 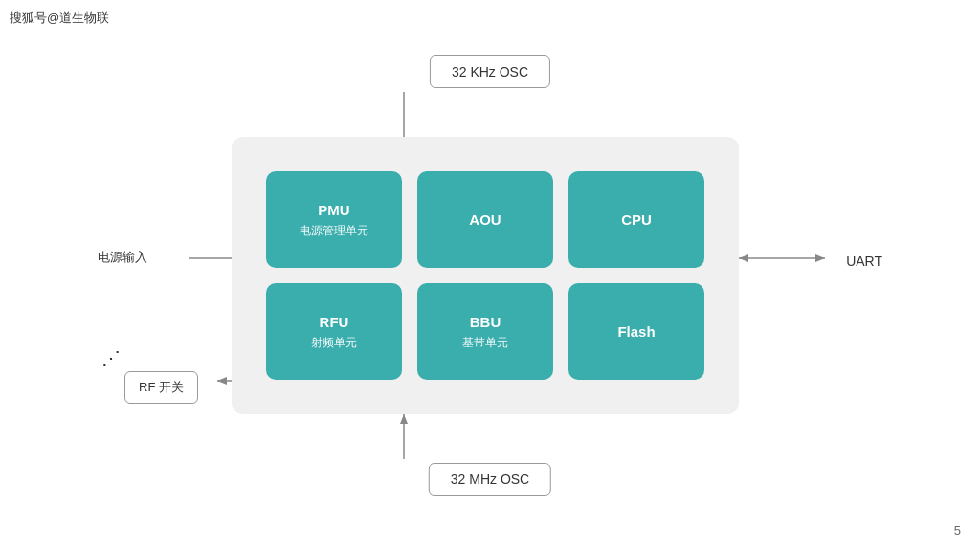 I want to click on chip-block-flash: Flash, so click(x=636, y=331).